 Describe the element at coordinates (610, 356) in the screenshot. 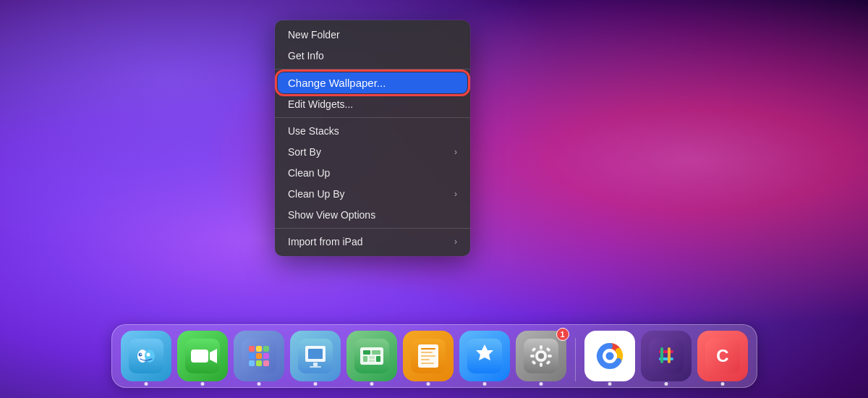

I see `dock-icon-chrome` at that location.